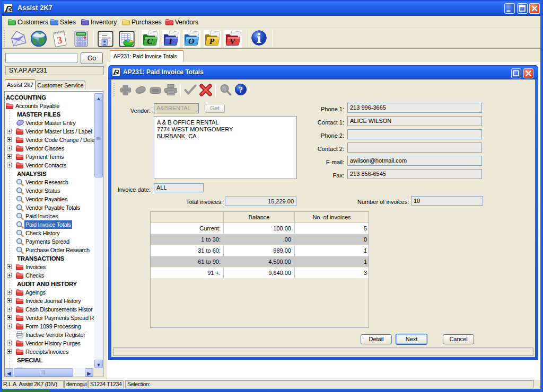  Describe the element at coordinates (191, 41) in the screenshot. I see `svg-text: O` at that location.